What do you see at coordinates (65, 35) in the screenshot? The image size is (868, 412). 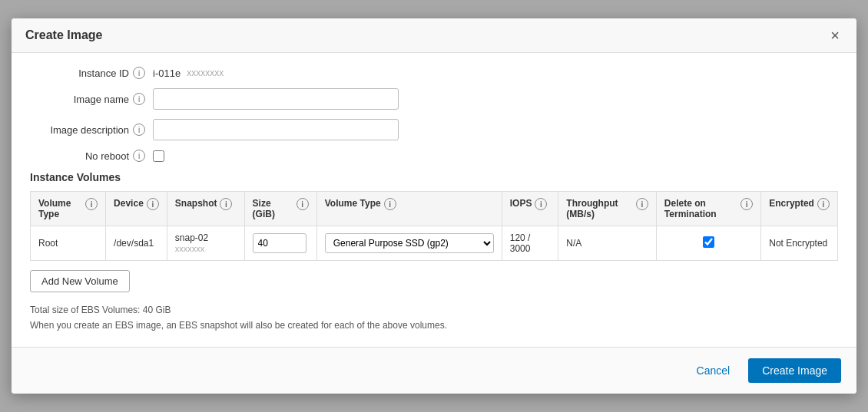 I see `modal-title: Create Image` at bounding box center [65, 35].